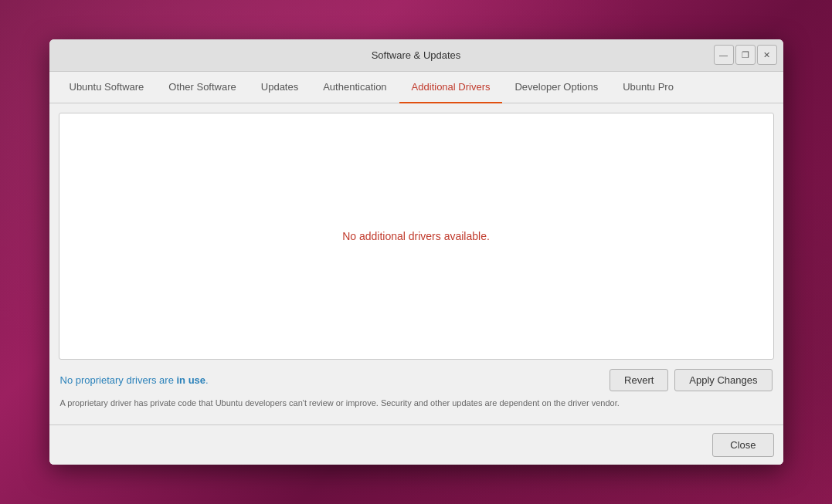 This screenshot has width=832, height=504. I want to click on maximize-icon: ❐, so click(745, 56).